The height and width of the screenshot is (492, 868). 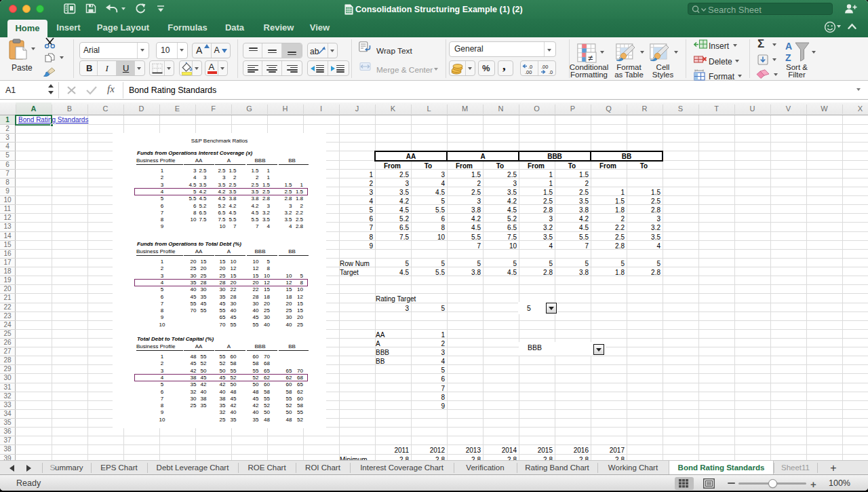 What do you see at coordinates (551, 72) in the screenshot?
I see `svg-text: .0` at bounding box center [551, 72].